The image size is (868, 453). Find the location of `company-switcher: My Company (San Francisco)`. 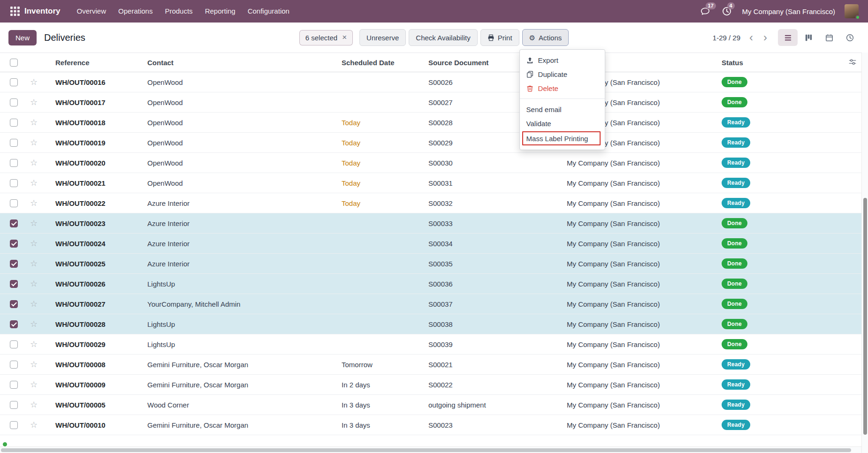

company-switcher: My Company (San Francisco) is located at coordinates (789, 11).